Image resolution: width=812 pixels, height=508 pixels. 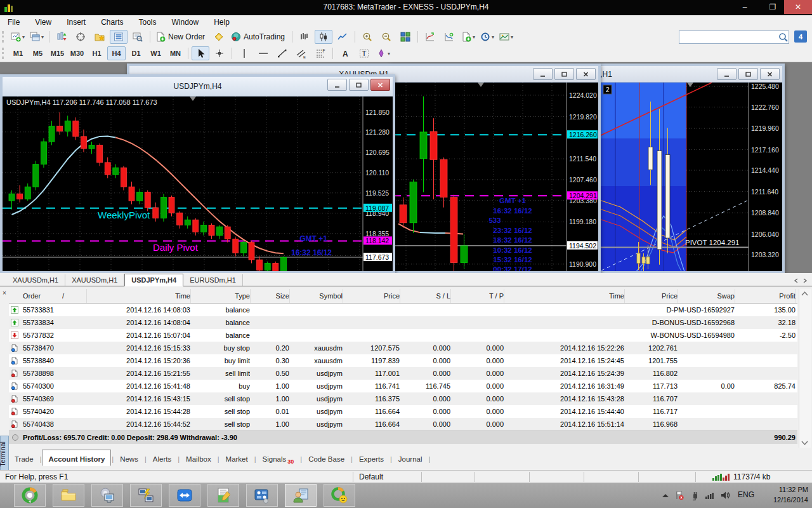 What do you see at coordinates (222, 22) in the screenshot?
I see `menu-help: Help` at bounding box center [222, 22].